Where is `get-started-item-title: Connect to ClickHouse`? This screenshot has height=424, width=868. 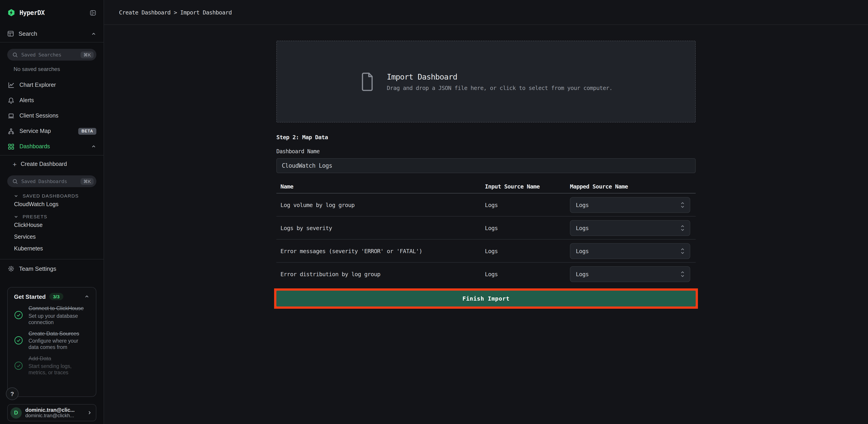 get-started-item-title: Connect to ClickHouse is located at coordinates (59, 308).